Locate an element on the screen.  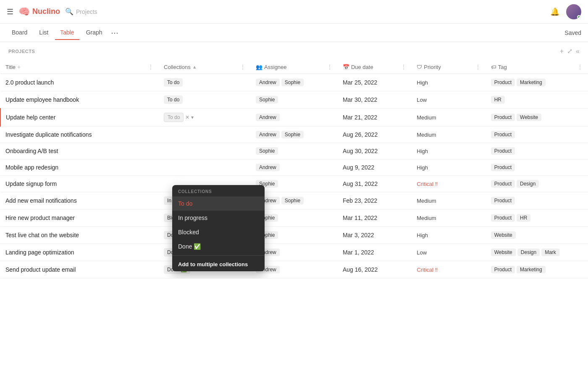
table-row: Update signup form SophieAug 31, 2022Cri… is located at coordinates (294, 184).